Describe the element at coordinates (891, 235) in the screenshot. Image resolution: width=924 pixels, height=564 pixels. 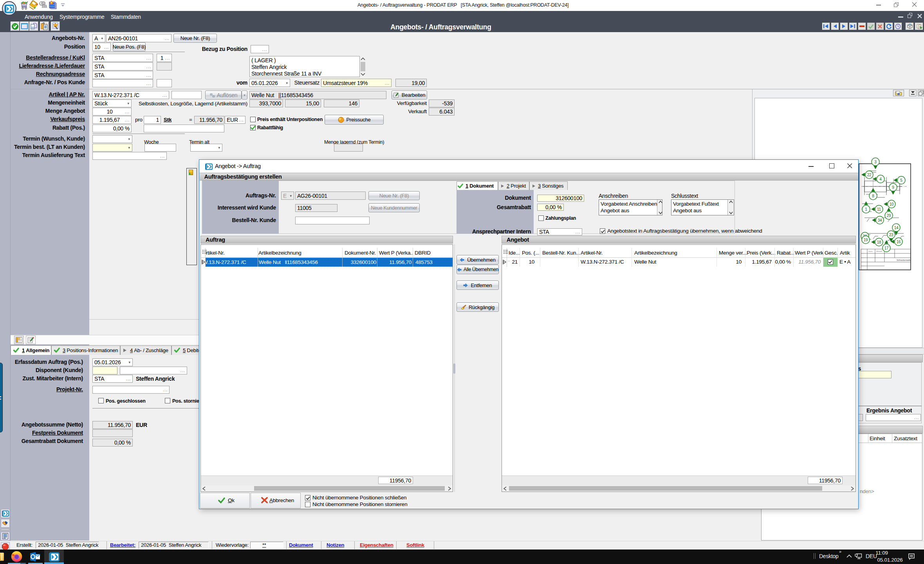
I see `svg-text: 23` at that location.